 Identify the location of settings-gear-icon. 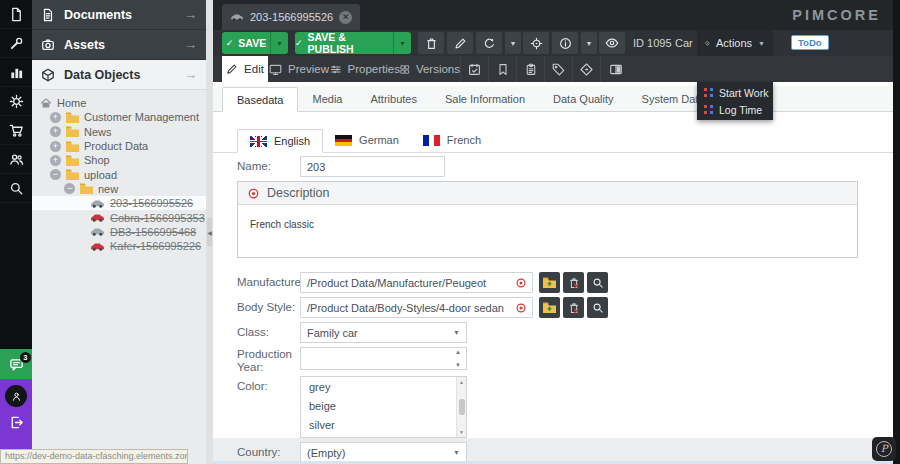
(16, 102).